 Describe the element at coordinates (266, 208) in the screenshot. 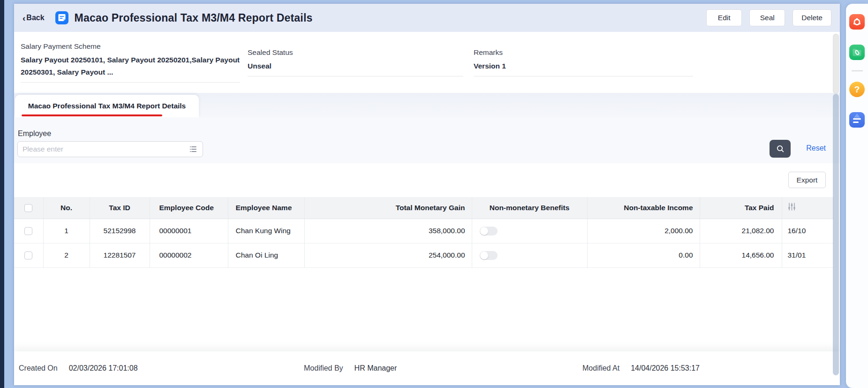

I see `column-header-employee-name: Employee Name` at that location.